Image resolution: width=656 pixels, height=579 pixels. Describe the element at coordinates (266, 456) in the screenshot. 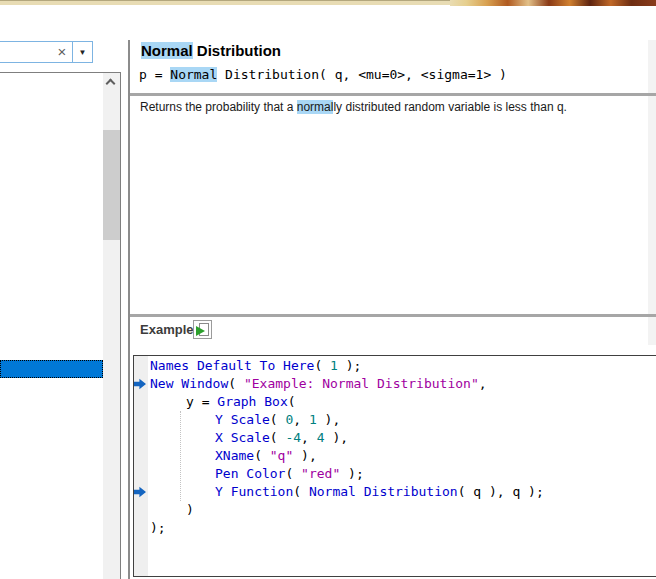

I see `code-text: XName( "q" ),` at that location.